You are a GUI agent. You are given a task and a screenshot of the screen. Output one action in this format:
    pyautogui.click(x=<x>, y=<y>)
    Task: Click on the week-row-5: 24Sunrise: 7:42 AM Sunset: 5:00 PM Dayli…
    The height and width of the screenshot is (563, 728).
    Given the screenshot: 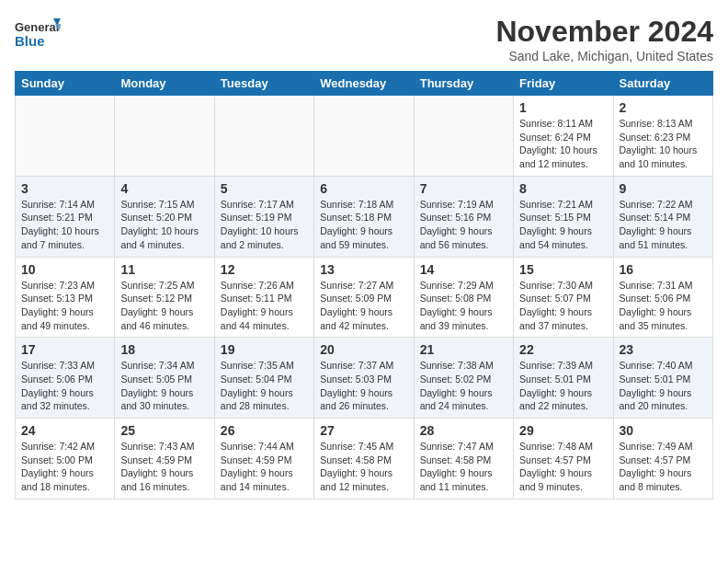 What is the action you would take?
    pyautogui.click(x=364, y=459)
    